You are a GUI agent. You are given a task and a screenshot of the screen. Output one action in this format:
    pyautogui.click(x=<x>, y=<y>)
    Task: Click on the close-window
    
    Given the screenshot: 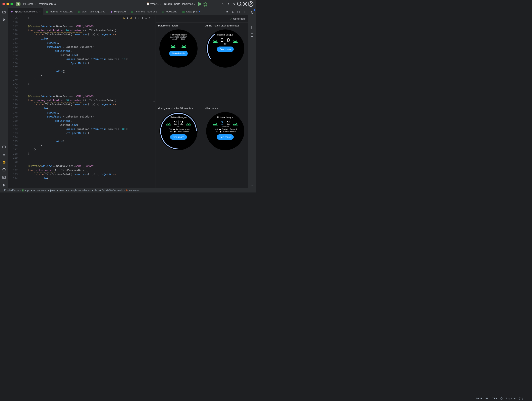 What is the action you would take?
    pyautogui.click(x=4, y=4)
    